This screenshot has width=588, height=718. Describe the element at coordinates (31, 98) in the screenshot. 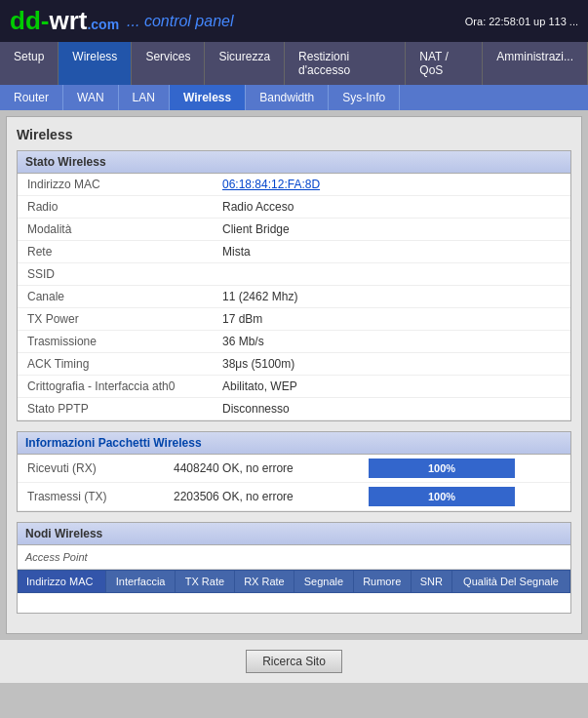

I see `subnav-router: Router` at that location.